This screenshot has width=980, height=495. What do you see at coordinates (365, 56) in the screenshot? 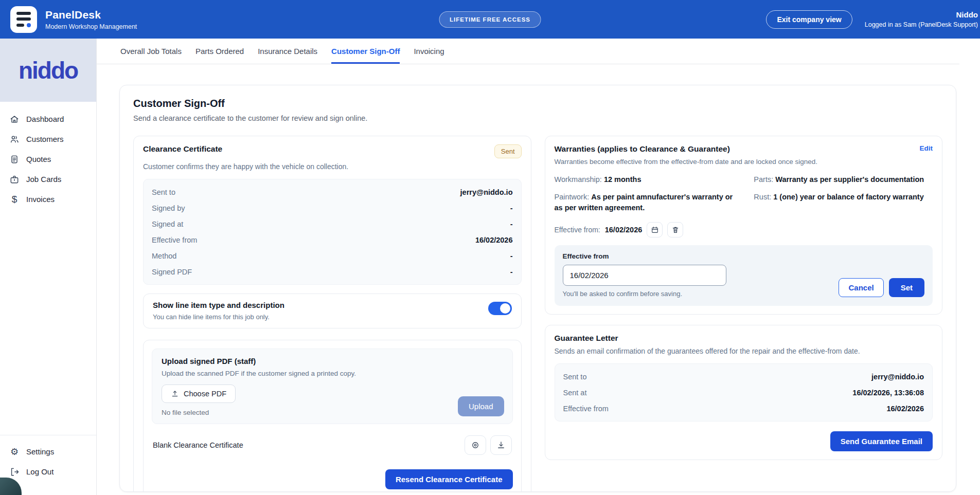
I see `tab-customer-sign-off: Customer Sign-Off` at bounding box center [365, 56].